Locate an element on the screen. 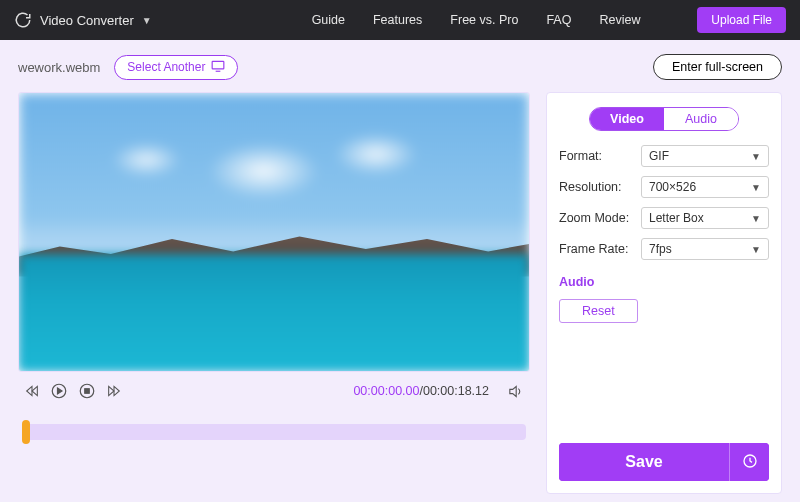  select-another-button: Select Another is located at coordinates (176, 68).